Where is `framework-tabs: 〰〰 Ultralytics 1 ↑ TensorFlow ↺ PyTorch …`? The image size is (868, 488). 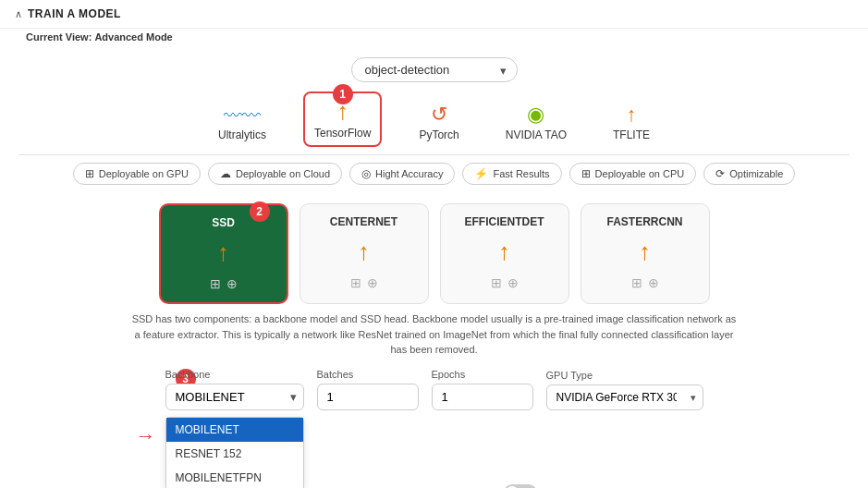
framework-tabs: 〰〰 Ultralytics 1 ↑ TensorFlow ↺ PyTorch … is located at coordinates (434, 119).